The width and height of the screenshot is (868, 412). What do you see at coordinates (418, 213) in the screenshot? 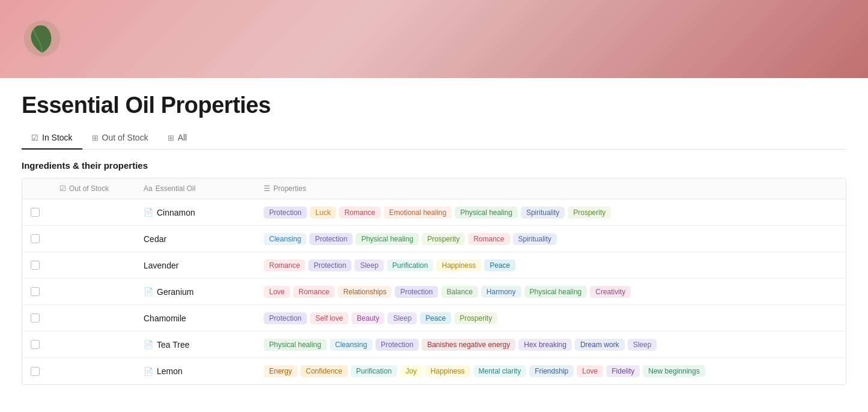
I see `property-tag: Emotional healing` at bounding box center [418, 213].